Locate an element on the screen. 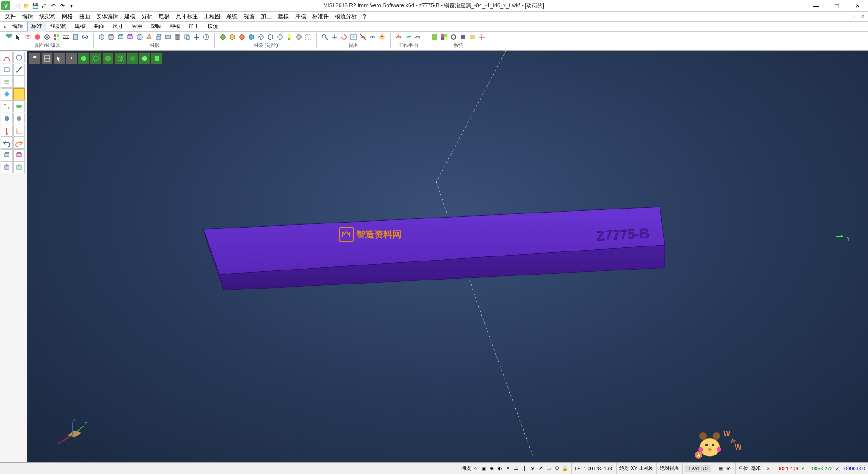  tab-machining: 加工 is located at coordinates (194, 26).